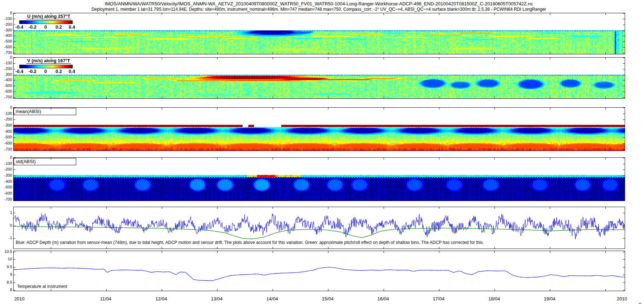 Image resolution: width=644 pixels, height=304 pixels. I want to click on v-velocity-heatmap, so click(319, 78).